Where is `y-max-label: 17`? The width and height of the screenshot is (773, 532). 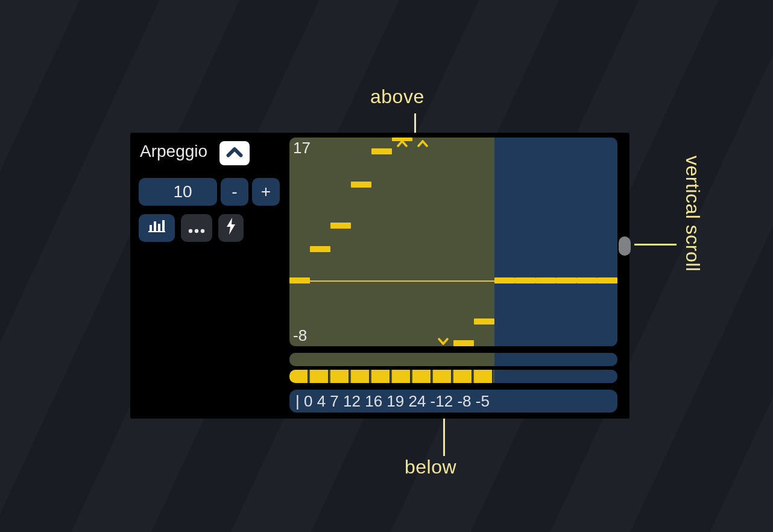 y-max-label: 17 is located at coordinates (301, 148).